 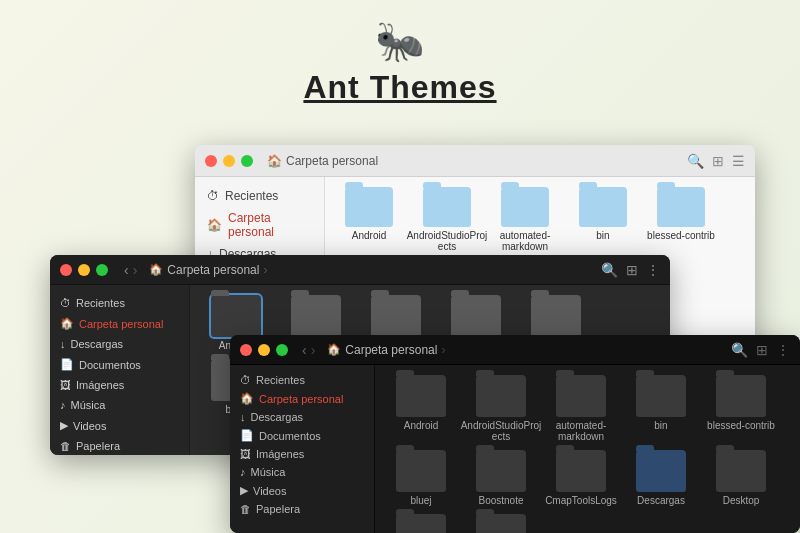 I want to click on folder-bluej-darkest: bluej, so click(x=421, y=478).